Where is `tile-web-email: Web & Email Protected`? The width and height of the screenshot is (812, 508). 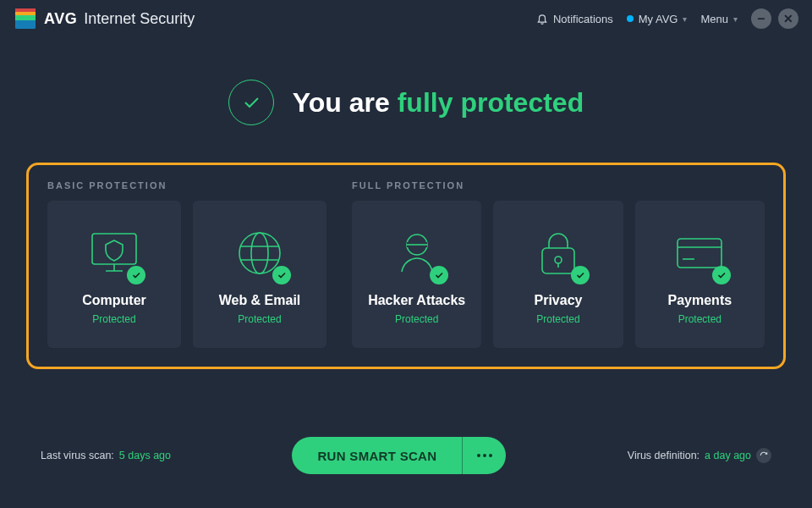
tile-web-email: Web & Email Protected is located at coordinates (260, 274).